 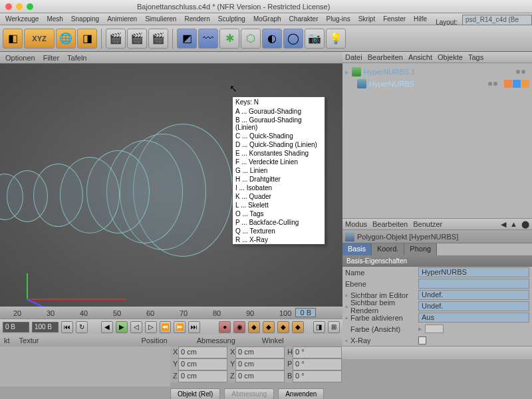 I want to click on menu-werkzeuge: Werkzeuge, so click(x=22, y=19).